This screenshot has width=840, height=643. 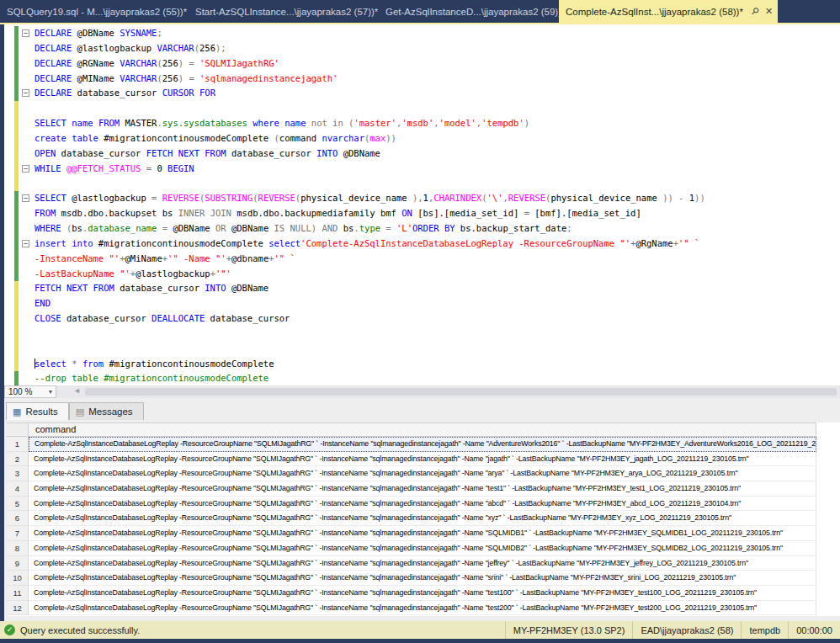 What do you see at coordinates (569, 630) in the screenshot?
I see `server-name: MY-PF2HM3EY (13.0 SP2)` at bounding box center [569, 630].